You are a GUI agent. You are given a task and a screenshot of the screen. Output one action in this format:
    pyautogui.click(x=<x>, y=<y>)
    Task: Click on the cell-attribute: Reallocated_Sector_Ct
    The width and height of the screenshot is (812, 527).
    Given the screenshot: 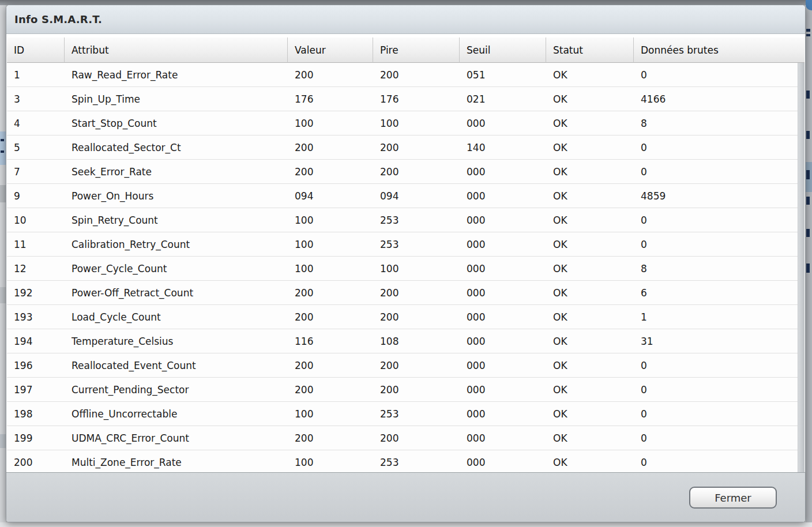 What is the action you would take?
    pyautogui.click(x=176, y=148)
    